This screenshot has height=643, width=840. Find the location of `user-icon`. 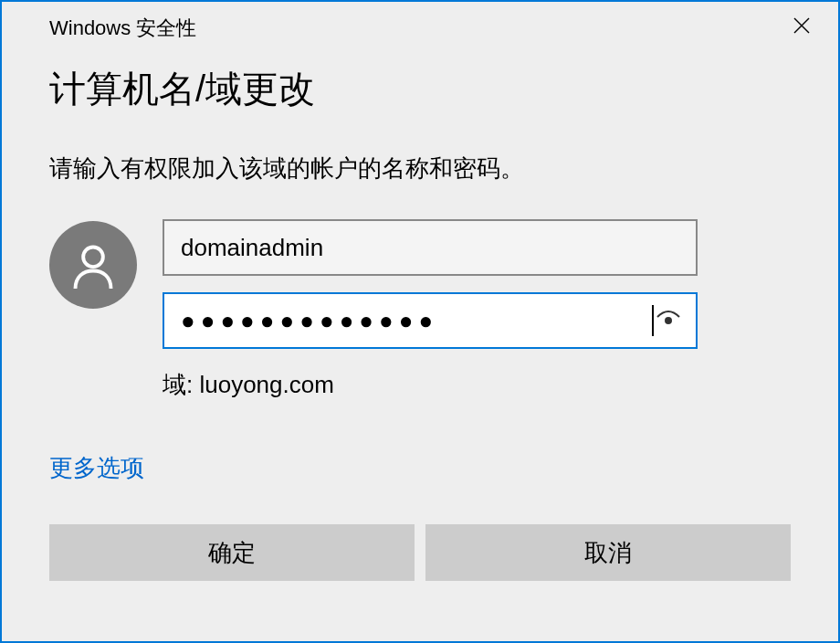

user-icon is located at coordinates (93, 265).